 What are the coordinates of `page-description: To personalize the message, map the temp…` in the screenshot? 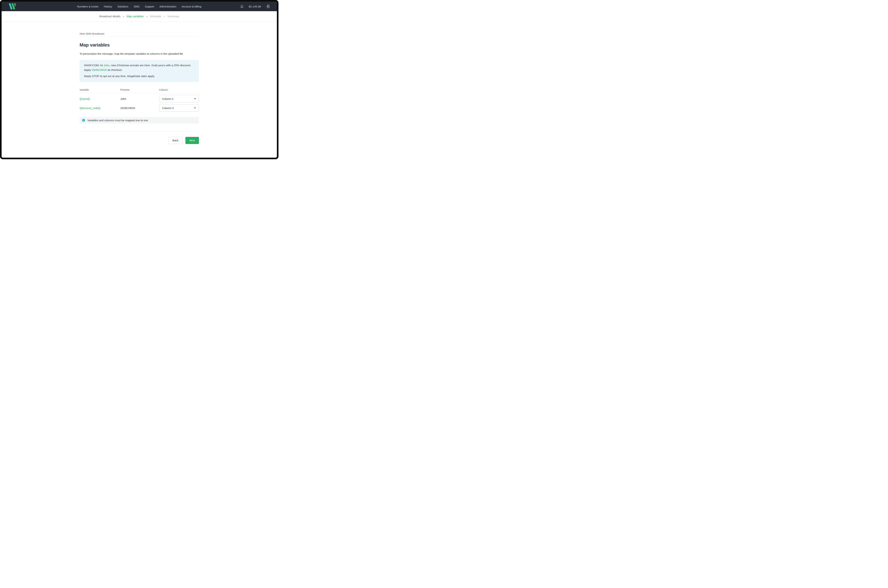 It's located at (139, 54).